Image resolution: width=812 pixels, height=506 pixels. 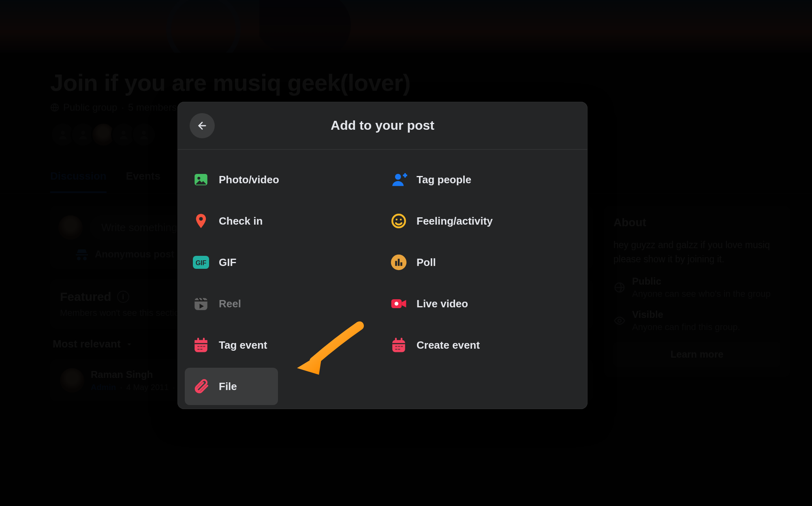 I want to click on paperclip-icon, so click(x=201, y=386).